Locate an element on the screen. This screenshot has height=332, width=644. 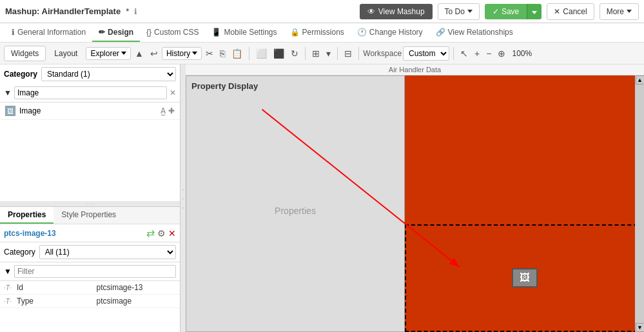
layout-tab: Layout is located at coordinates (66, 54).